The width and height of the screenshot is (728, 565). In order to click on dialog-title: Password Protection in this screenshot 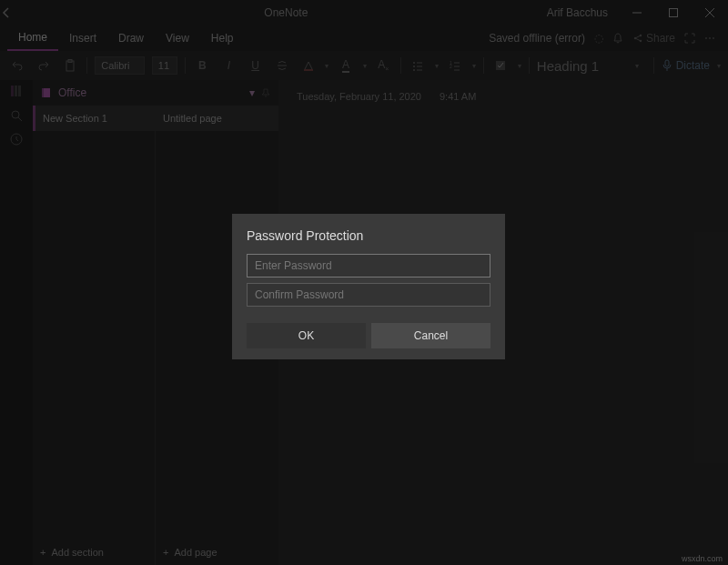, I will do `click(369, 236)`.